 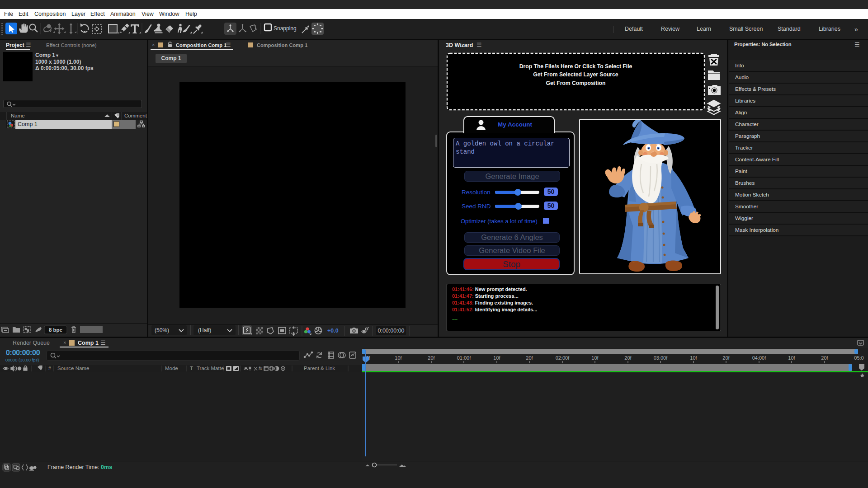 What do you see at coordinates (464, 358) in the screenshot?
I see `svg-text: 01:00f` at bounding box center [464, 358].